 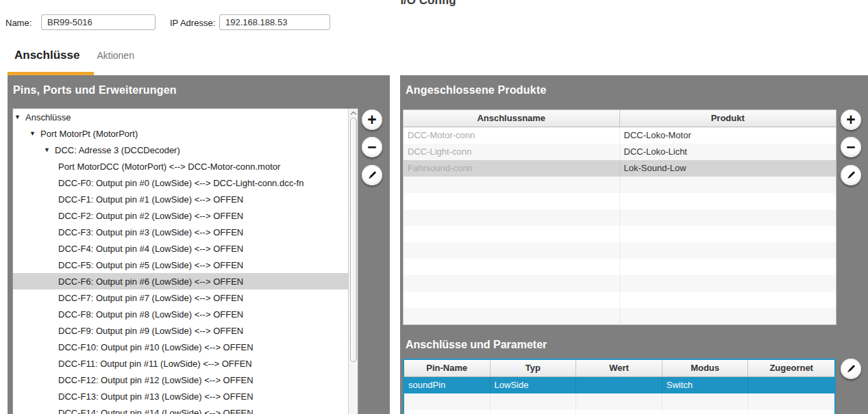 I want to click on tree-item: DCC-F1: Output pin #1 (LowSide) <--> OFF…, so click(x=181, y=199).